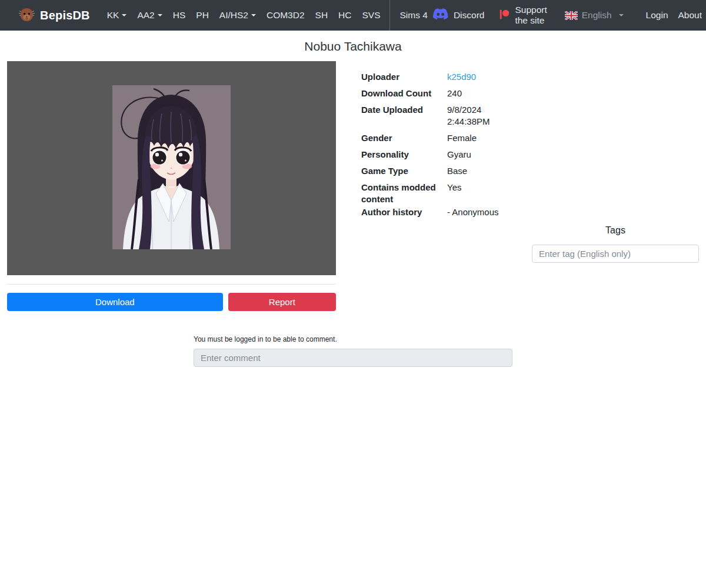 Image resolution: width=706 pixels, height=588 pixels. I want to click on nav-divider, so click(389, 15).